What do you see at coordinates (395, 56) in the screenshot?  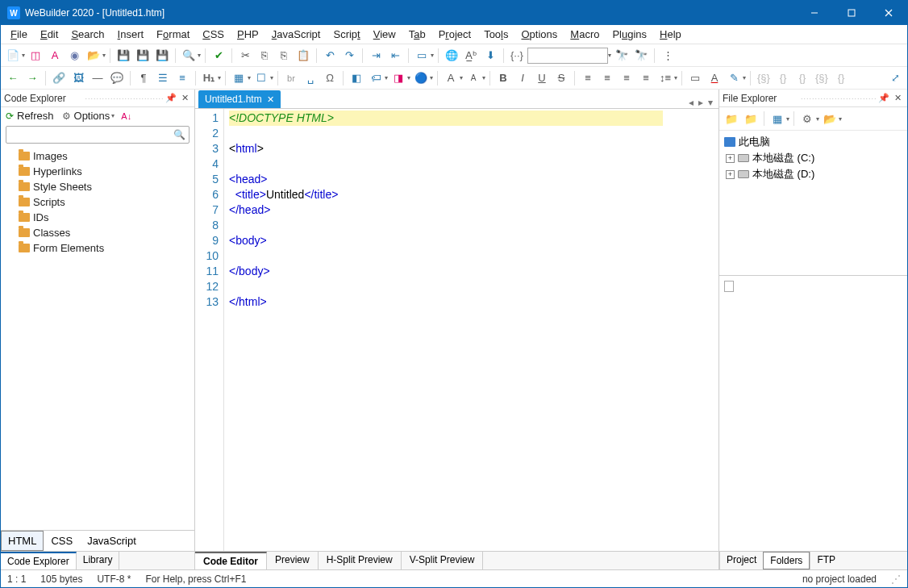 I see `outdent-icon: ⇤` at bounding box center [395, 56].